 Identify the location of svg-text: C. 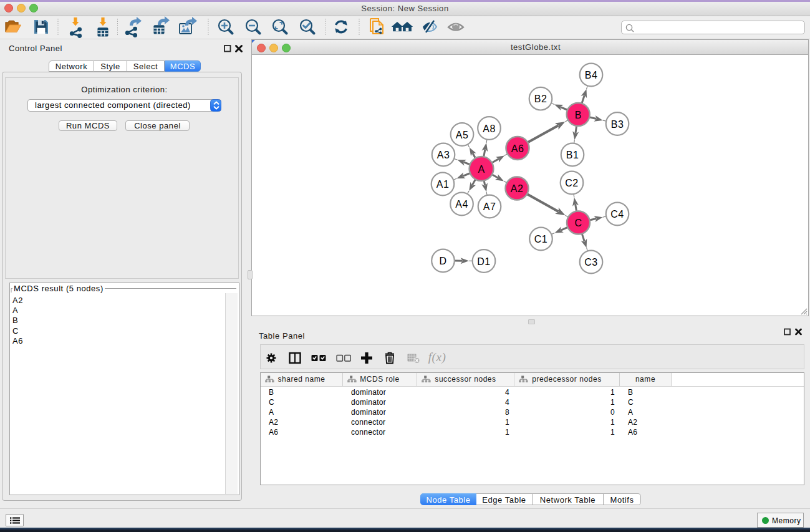
(579, 223).